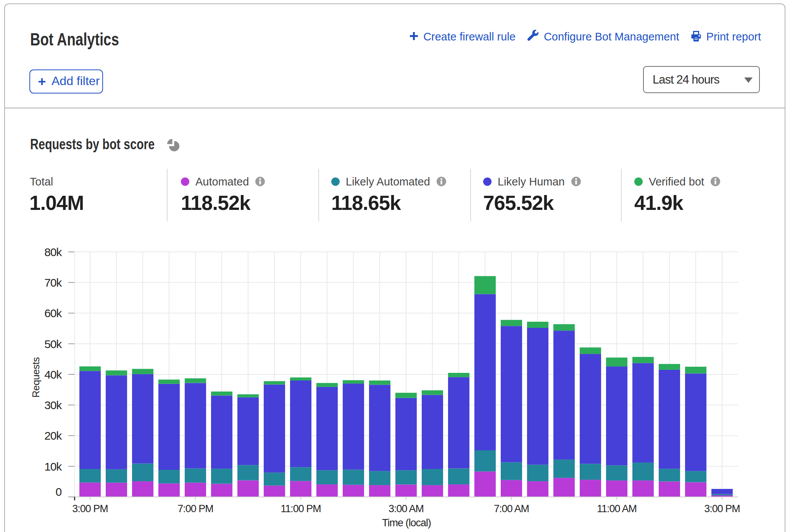  I want to click on svg-text: Time (local), so click(406, 523).